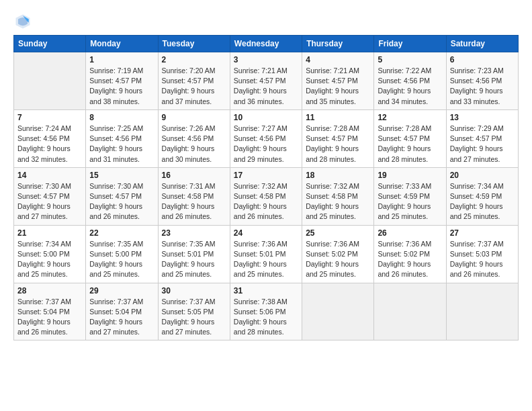 This screenshot has height=411, width=532. Describe the element at coordinates (266, 317) in the screenshot. I see `day-info: Sunrise: 7:38 AMSunset: 5:06 PMDaylight:…` at that location.